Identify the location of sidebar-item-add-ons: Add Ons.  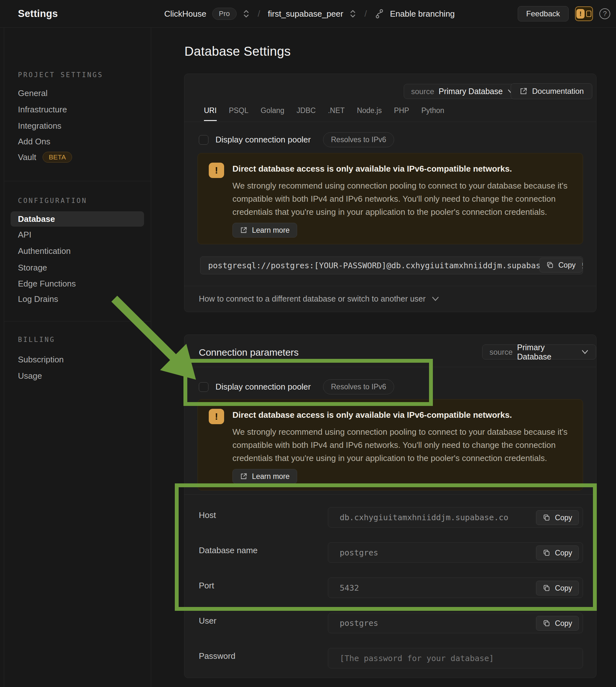
(34, 141).